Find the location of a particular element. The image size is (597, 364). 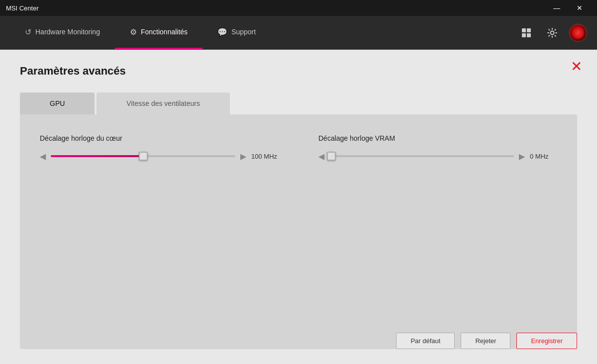

reject-button: Rejeter is located at coordinates (486, 341).